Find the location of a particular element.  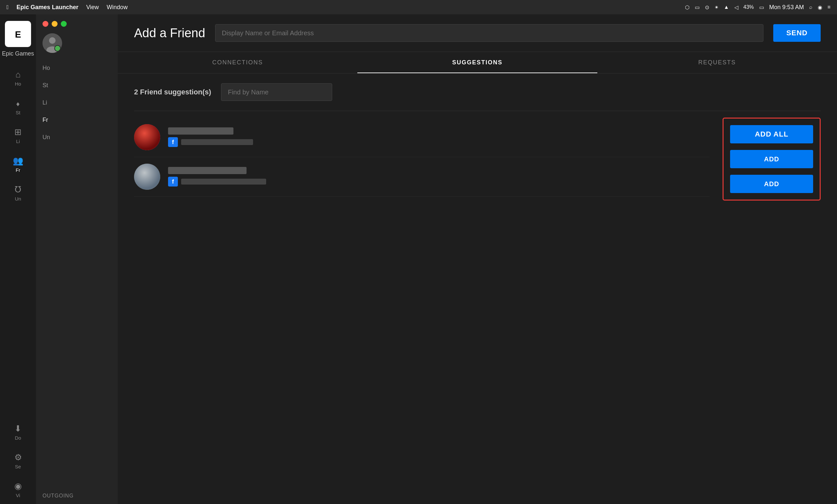

sidebar-item-home: ⌂ Ho is located at coordinates (18, 78).